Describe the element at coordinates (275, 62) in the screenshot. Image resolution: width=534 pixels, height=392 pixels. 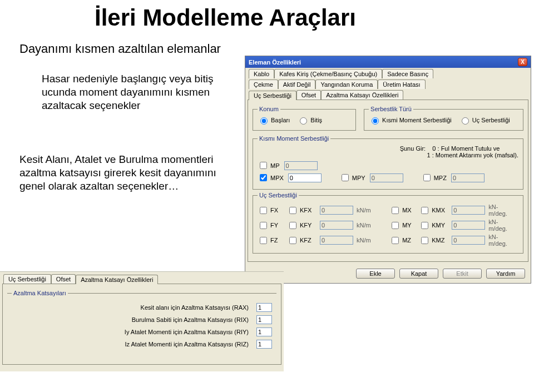
I see `dialog-title: Eleman Özellikleri` at that location.